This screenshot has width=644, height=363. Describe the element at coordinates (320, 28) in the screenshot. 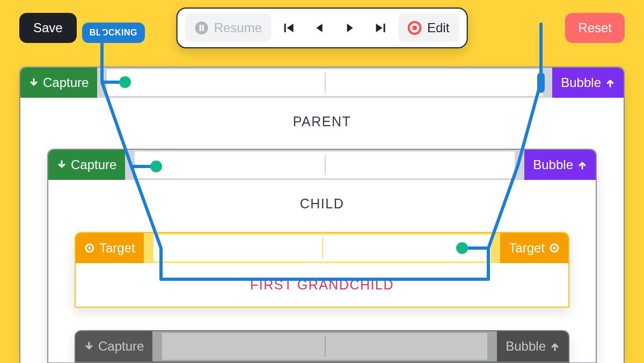

I see `triangle-left-icon` at that location.